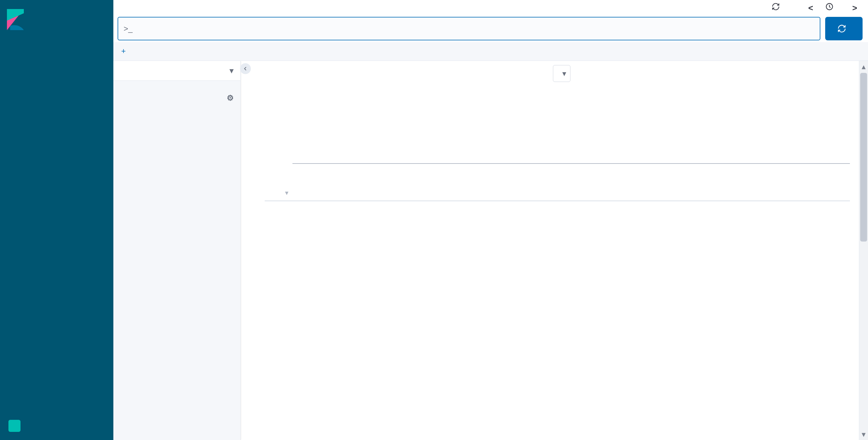 Image resolution: width=868 pixels, height=440 pixels. Describe the element at coordinates (57, 20) in the screenshot. I see `brand-logo` at that location.